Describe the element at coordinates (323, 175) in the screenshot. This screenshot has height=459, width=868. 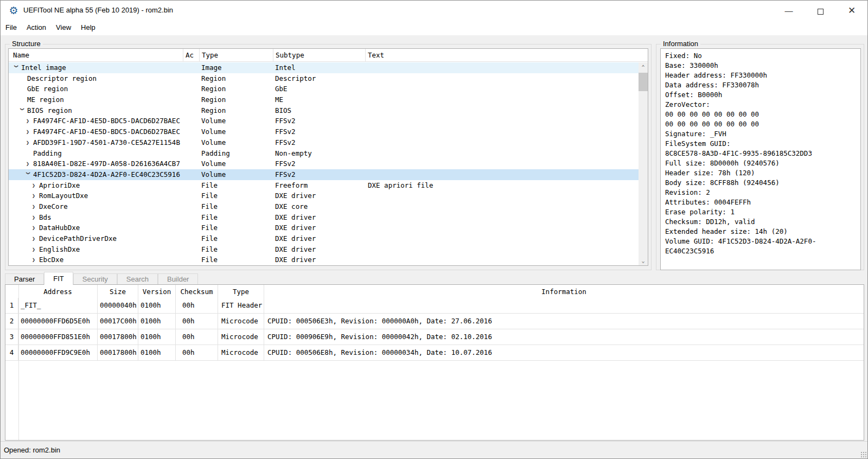
I see `tree-row: ❯4F1C52D3-D824-4D2A-A2F0-EC40C23C5916Vol…` at that location.